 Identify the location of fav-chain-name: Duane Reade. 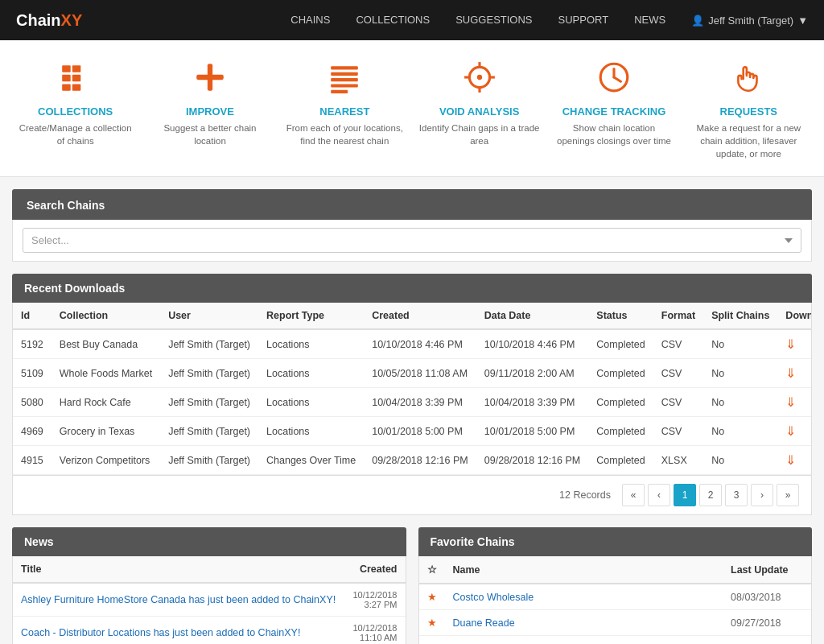
(584, 623).